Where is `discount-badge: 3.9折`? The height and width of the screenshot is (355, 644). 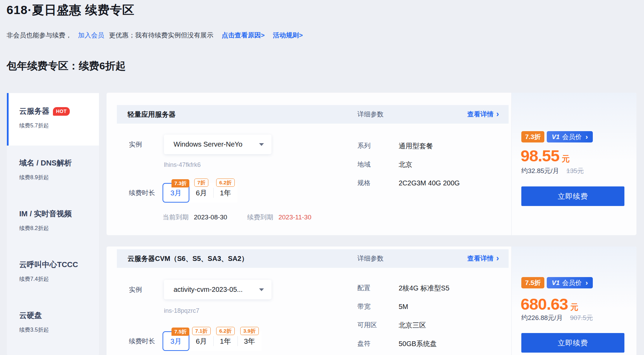
discount-badge: 3.9折 is located at coordinates (249, 331).